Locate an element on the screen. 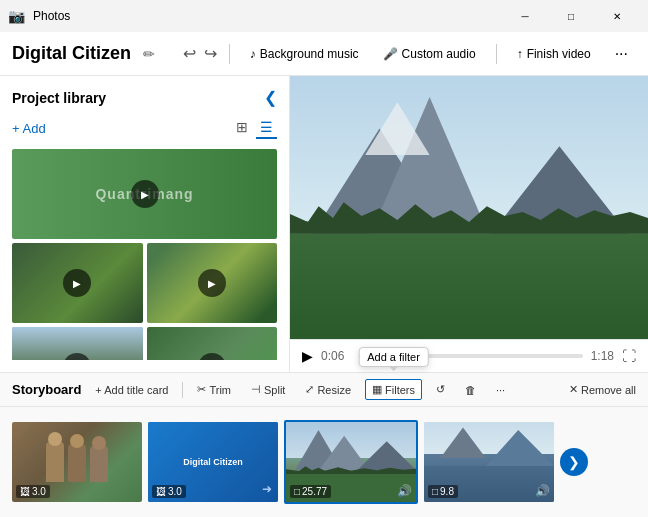  storyboard-item: Digital Citizen ➜ 🖼 3.0 is located at coordinates (213, 462).